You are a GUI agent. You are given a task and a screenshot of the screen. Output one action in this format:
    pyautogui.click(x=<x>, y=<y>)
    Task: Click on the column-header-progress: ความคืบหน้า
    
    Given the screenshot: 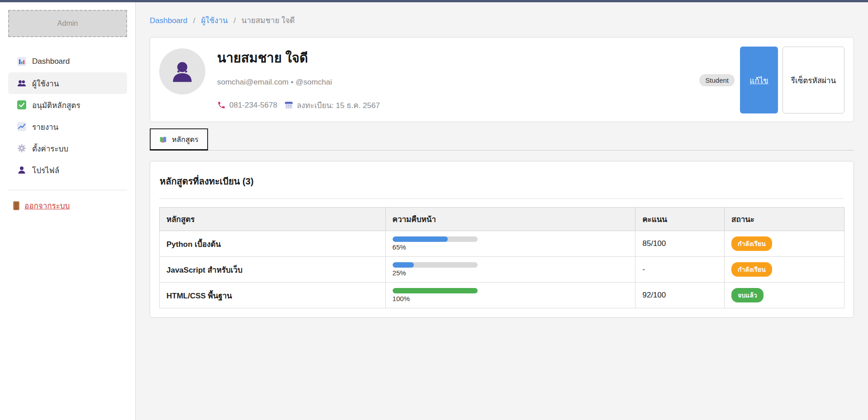 What is the action you would take?
    pyautogui.click(x=510, y=219)
    